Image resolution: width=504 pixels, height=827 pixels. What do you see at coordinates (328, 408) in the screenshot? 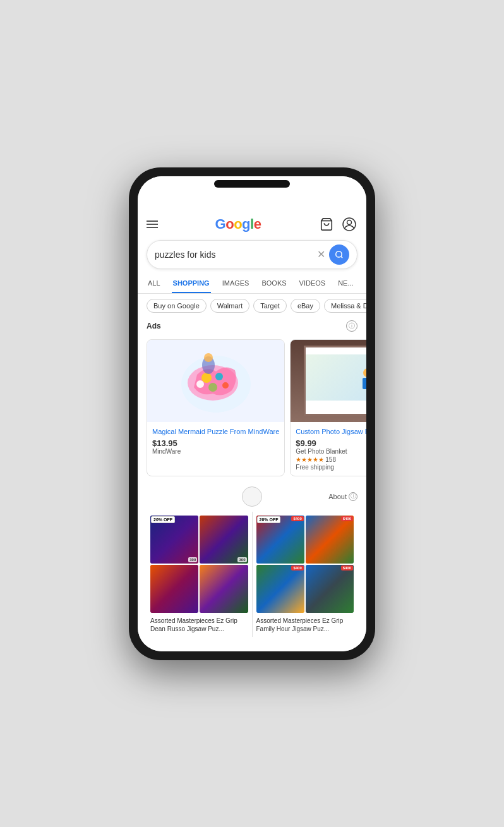
I see `product-card-custom: 1000 PIECES` at bounding box center [328, 408].